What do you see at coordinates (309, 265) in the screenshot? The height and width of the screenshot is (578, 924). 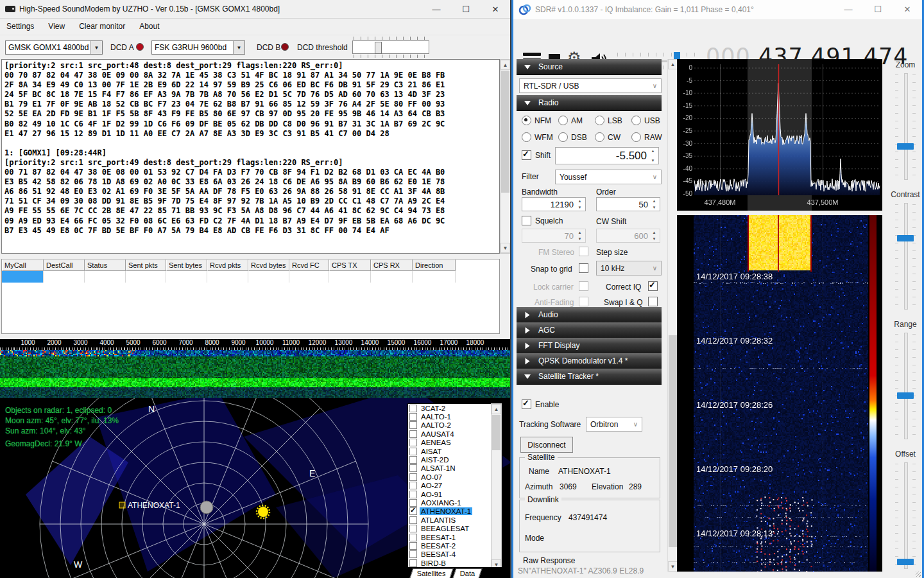 I see `table-header-cell: Rcvd FC` at bounding box center [309, 265].